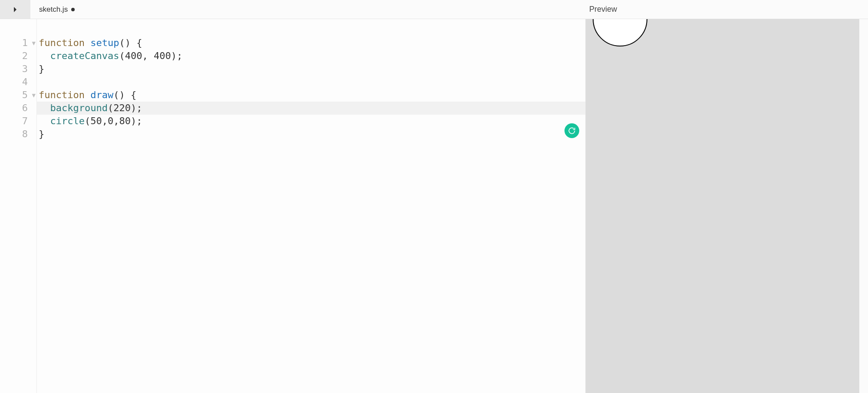  What do you see at coordinates (18, 206) in the screenshot?
I see `line-number-gutter: 1▼2345▼678` at bounding box center [18, 206].